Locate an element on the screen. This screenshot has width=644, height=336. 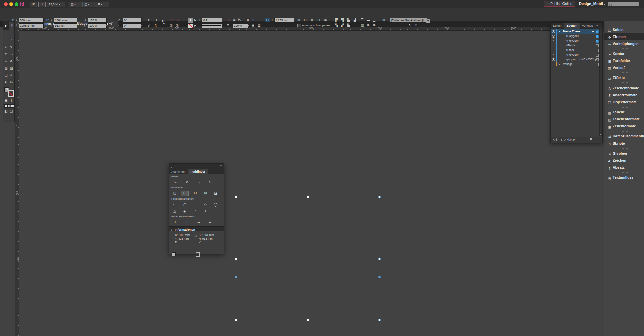
formatting-affects-container-icon: ▣ is located at coordinates (6, 101).